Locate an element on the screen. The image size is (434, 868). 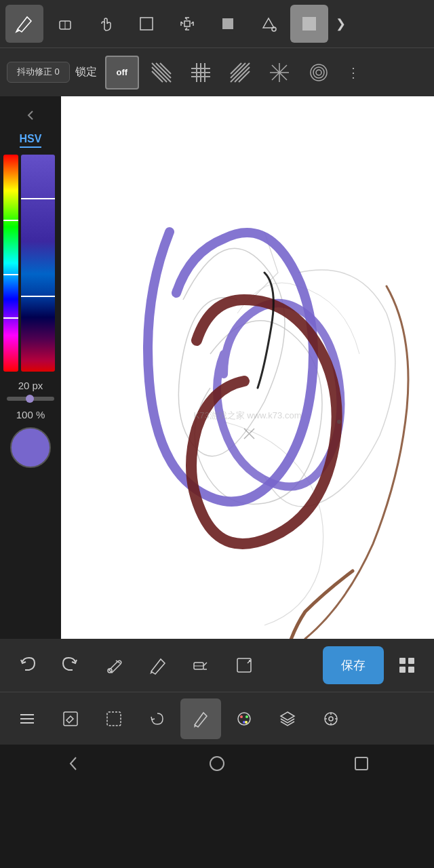
brush-size-slider is located at coordinates (31, 399).